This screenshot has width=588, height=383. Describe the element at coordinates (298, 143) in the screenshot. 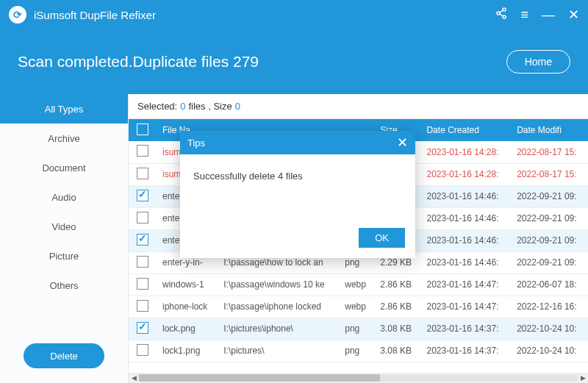

I see `dialog-header: Tips ✕` at that location.